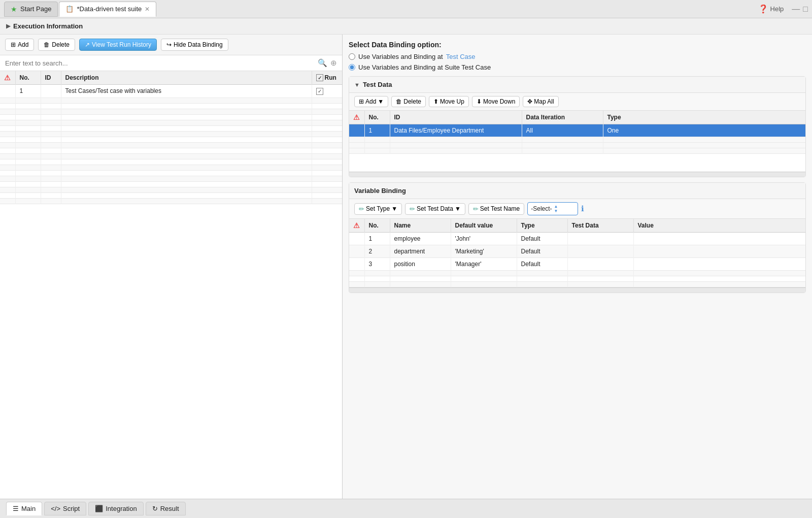 Image resolution: width=812 pixels, height=518 pixels. What do you see at coordinates (449, 102) in the screenshot?
I see `td-move-up-button: ⬆ Move Up` at bounding box center [449, 102].